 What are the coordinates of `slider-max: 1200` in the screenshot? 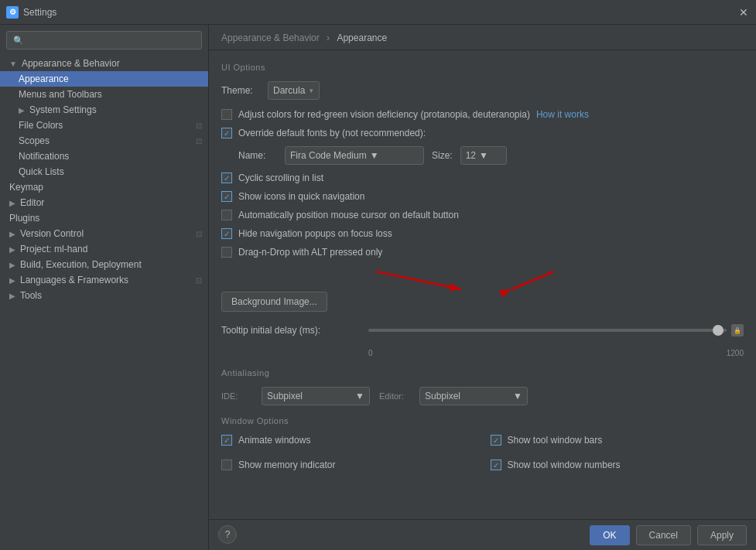 It's located at (735, 353).